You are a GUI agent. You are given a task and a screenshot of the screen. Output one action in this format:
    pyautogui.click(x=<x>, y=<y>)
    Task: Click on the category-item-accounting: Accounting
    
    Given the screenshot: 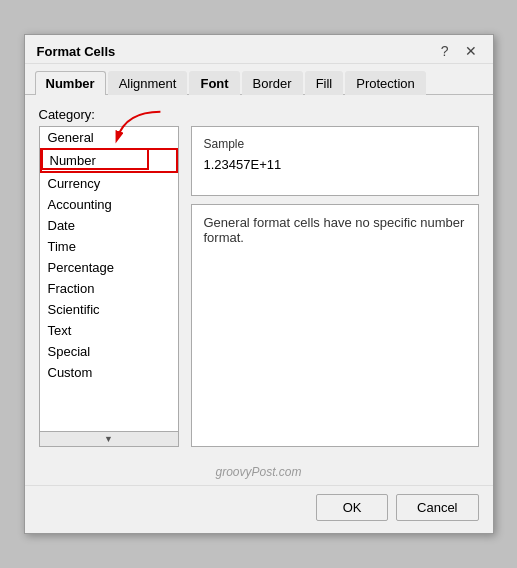 What is the action you would take?
    pyautogui.click(x=109, y=204)
    